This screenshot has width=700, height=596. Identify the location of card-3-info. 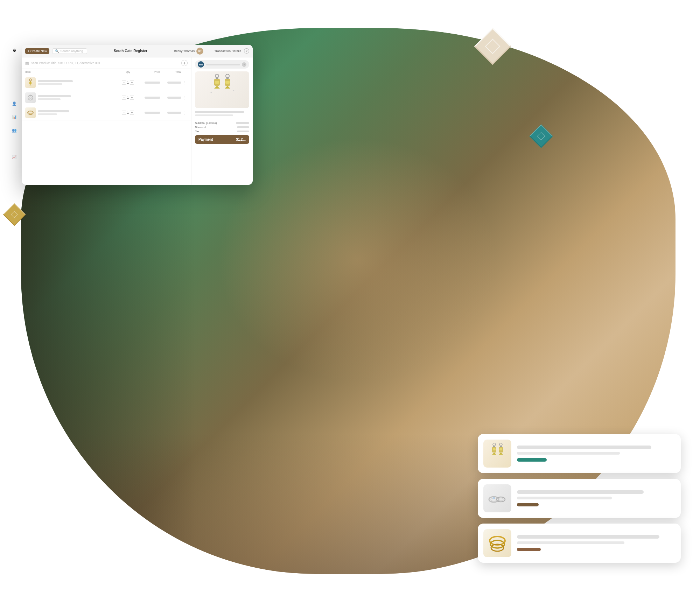
(596, 543).